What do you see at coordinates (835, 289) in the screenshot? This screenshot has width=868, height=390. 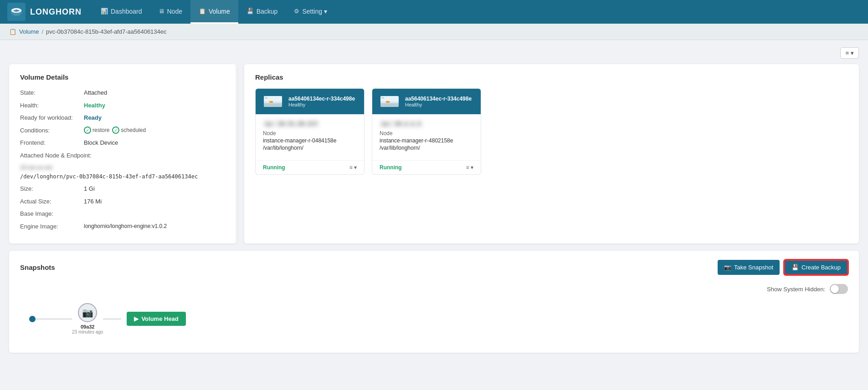 I see `toggle-knob` at bounding box center [835, 289].